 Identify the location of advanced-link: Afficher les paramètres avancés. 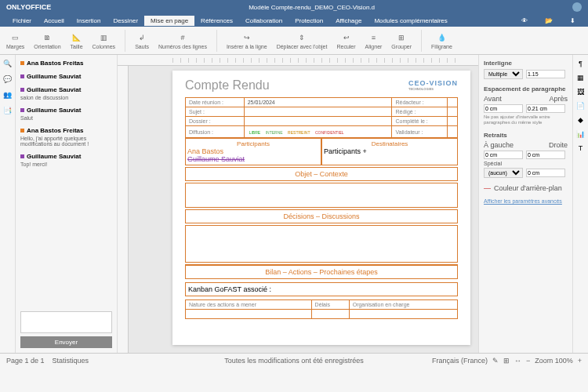
(525, 201).